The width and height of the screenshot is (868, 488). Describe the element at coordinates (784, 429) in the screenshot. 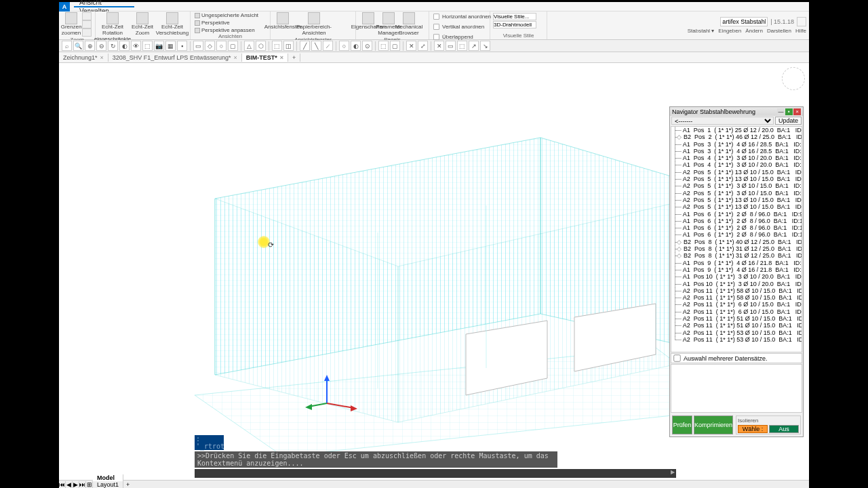

I see `aus-button: Aus` at that location.